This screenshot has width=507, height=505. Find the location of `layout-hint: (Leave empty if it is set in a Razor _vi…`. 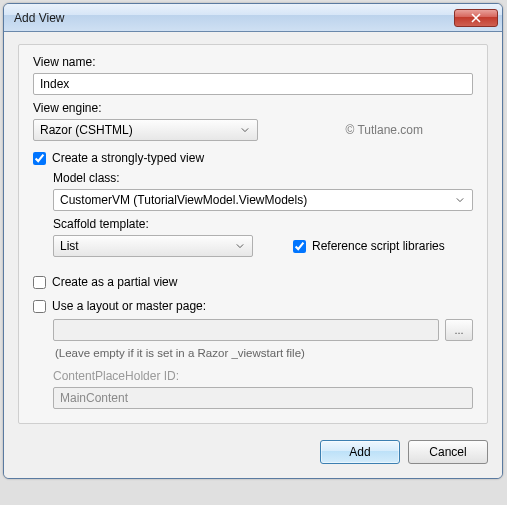

layout-hint: (Leave empty if it is set in a Razor _vi… is located at coordinates (264, 353).